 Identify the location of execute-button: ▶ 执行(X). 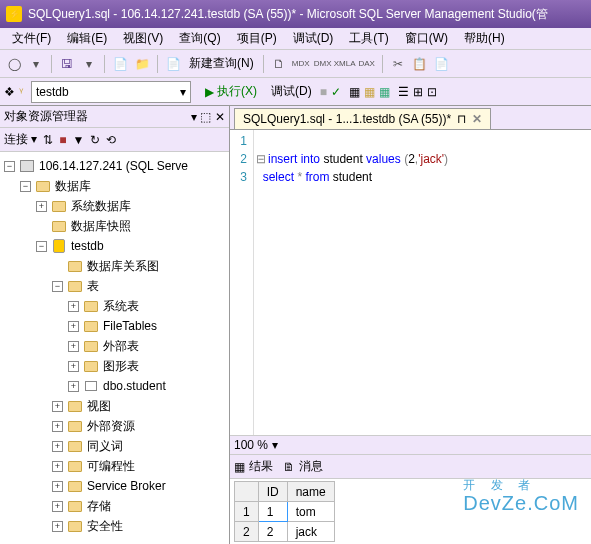
(231, 92).